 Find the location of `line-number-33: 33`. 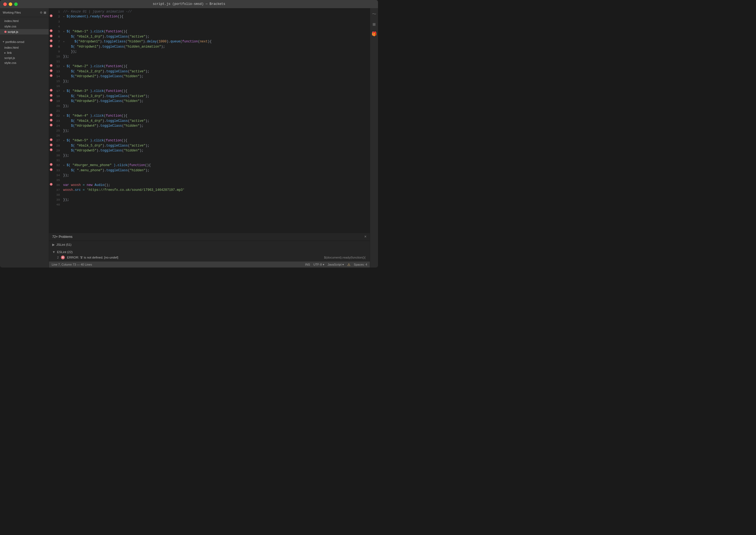

line-number-33: 33 is located at coordinates (58, 171).